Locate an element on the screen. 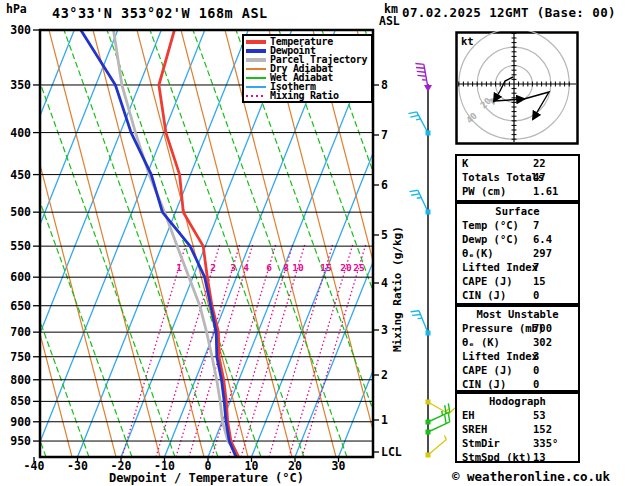  panel-row-value: 152 is located at coordinates (542, 429).